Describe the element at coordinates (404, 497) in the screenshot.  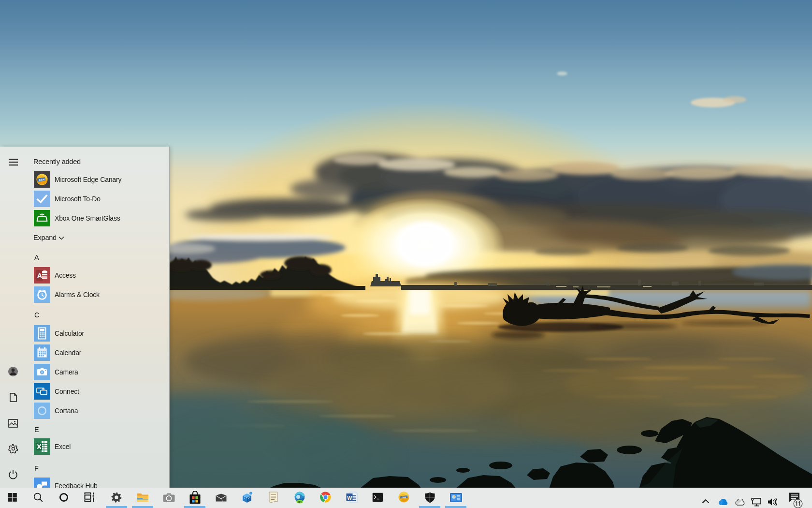
I see `svg-text: CAN` at that location.